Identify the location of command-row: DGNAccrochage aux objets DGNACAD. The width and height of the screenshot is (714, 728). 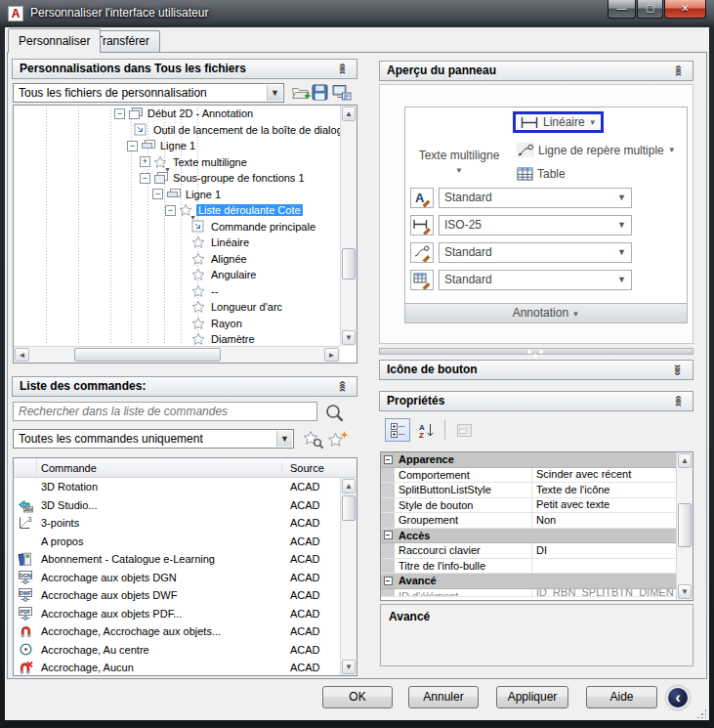
(186, 578).